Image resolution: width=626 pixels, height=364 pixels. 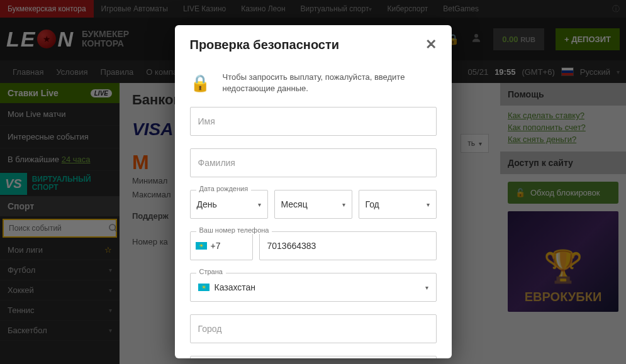 What do you see at coordinates (431, 45) in the screenshot?
I see `close-icon: ✕` at bounding box center [431, 45].